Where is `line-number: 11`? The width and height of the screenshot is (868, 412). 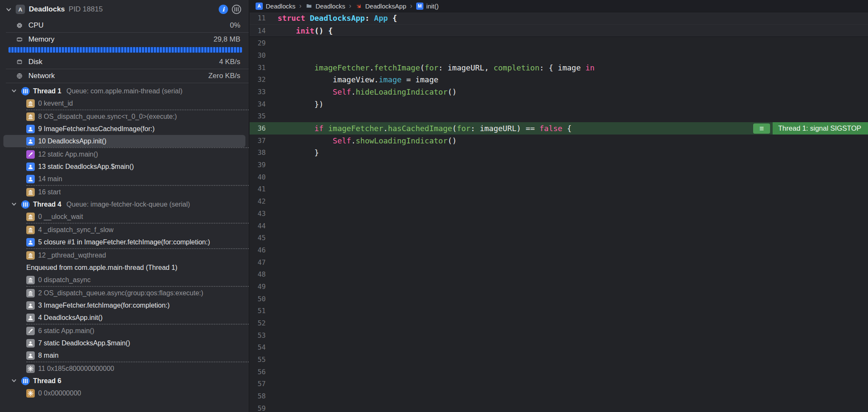 line-number: 11 is located at coordinates (264, 18).